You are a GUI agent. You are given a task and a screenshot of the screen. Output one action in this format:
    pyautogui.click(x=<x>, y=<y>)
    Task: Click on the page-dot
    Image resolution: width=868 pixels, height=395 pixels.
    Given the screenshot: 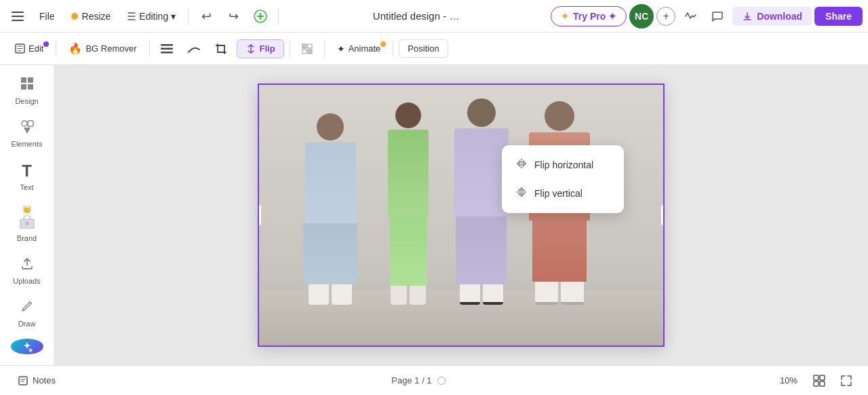 What is the action you would take?
    pyautogui.click(x=441, y=381)
    